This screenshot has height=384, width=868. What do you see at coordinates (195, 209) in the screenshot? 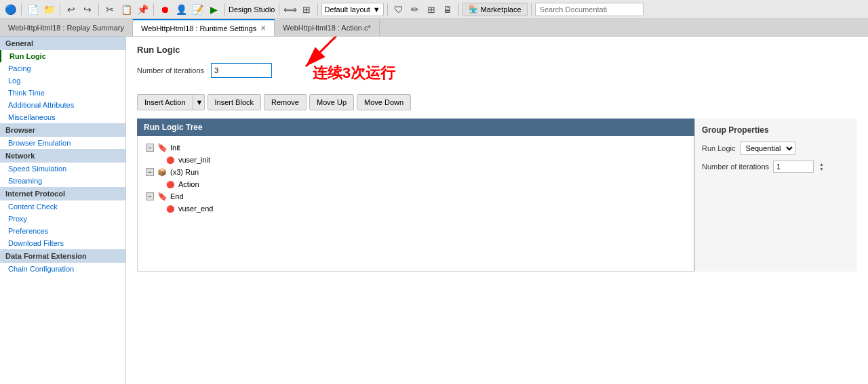
I see `vuser-end-label: vuser_end` at bounding box center [195, 209].